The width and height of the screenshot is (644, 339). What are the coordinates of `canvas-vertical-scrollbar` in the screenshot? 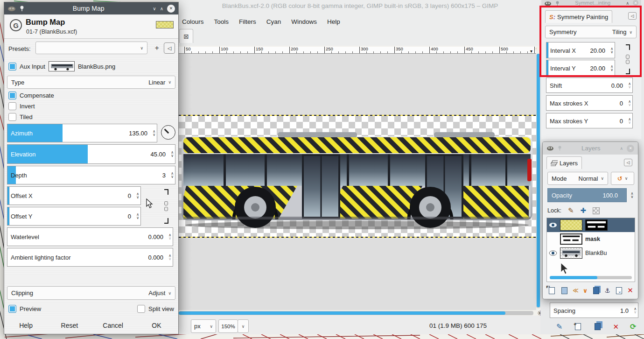 It's located at (539, 181).